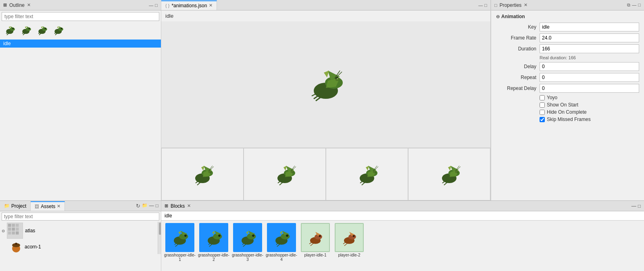 This screenshot has width=644, height=271. What do you see at coordinates (79, 231) in the screenshot?
I see `atlas-tree-item: ⊖` at bounding box center [79, 231].